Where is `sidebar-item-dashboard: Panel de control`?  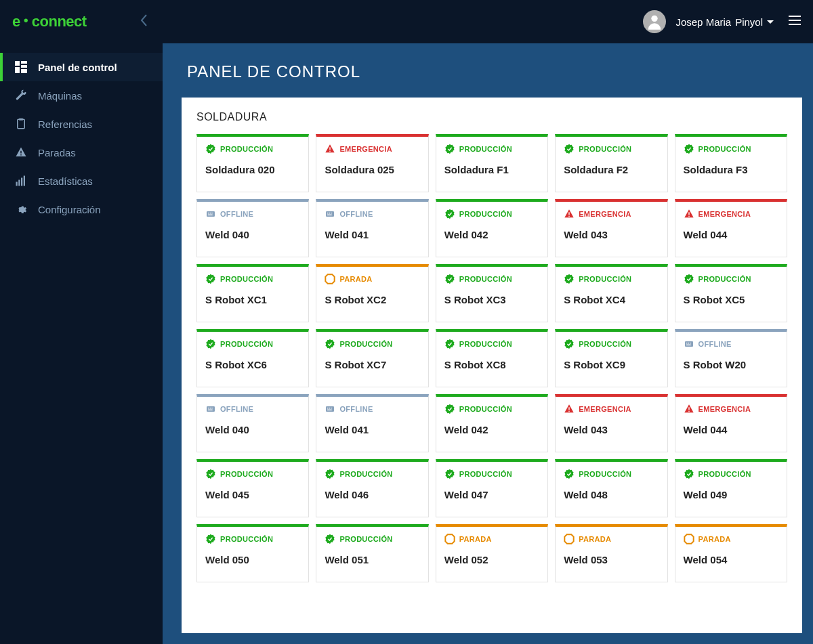
sidebar-item-dashboard: Panel de control is located at coordinates (81, 67).